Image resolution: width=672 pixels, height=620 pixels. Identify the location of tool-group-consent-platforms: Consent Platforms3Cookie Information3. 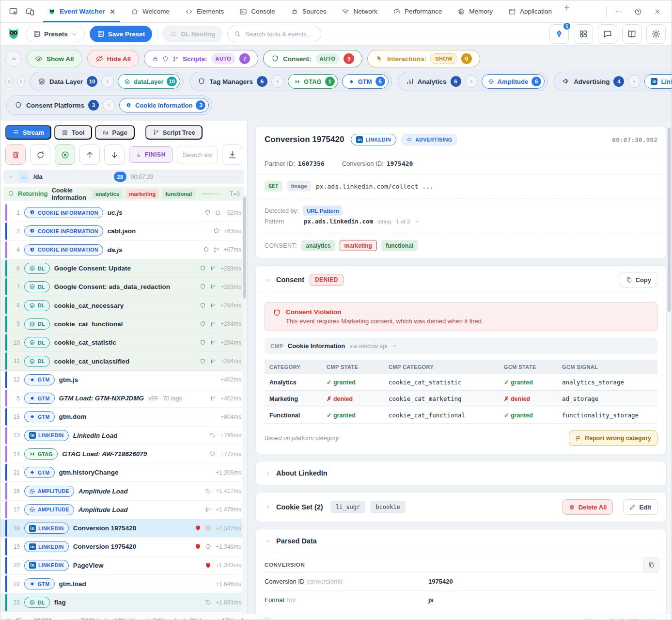
(109, 105).